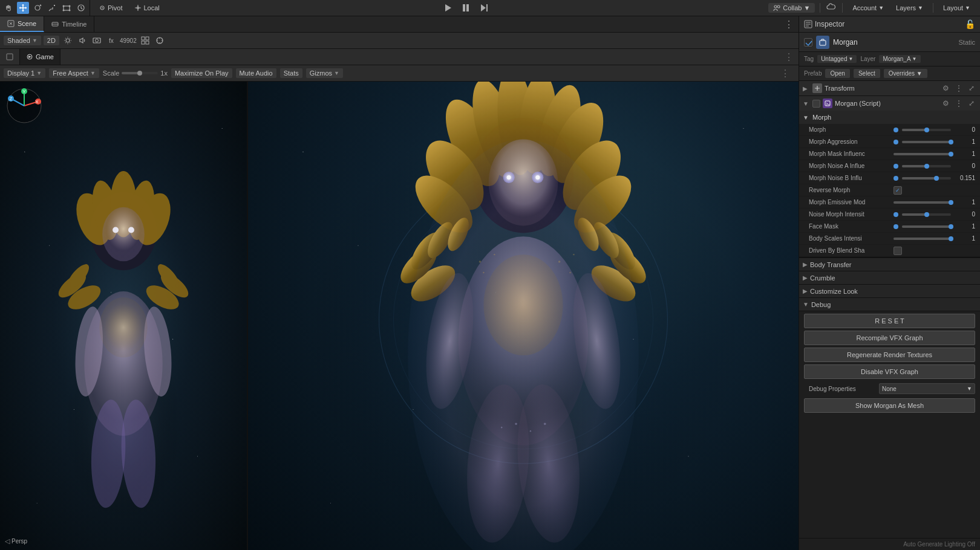  Describe the element at coordinates (789, 57) in the screenshot. I see `game-tab-more: ⋮` at that location.